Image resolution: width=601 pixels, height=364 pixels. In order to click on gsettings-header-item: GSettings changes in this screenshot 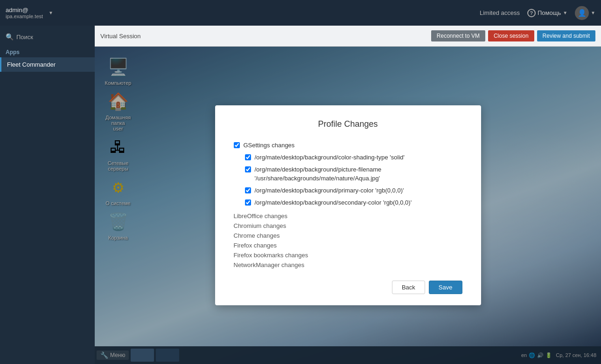, I will do `click(348, 145)`.